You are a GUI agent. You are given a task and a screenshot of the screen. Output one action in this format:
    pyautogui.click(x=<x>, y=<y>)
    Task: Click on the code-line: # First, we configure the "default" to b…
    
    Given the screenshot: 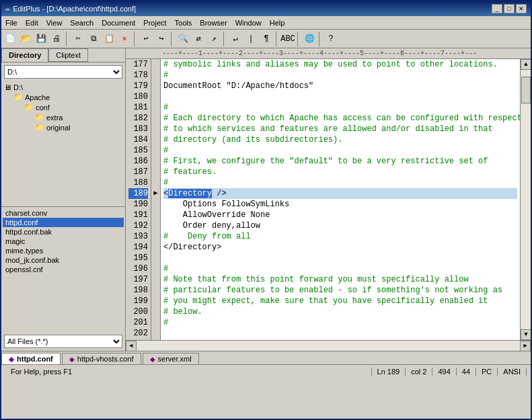 What is the action you would take?
    pyautogui.click(x=340, y=161)
    